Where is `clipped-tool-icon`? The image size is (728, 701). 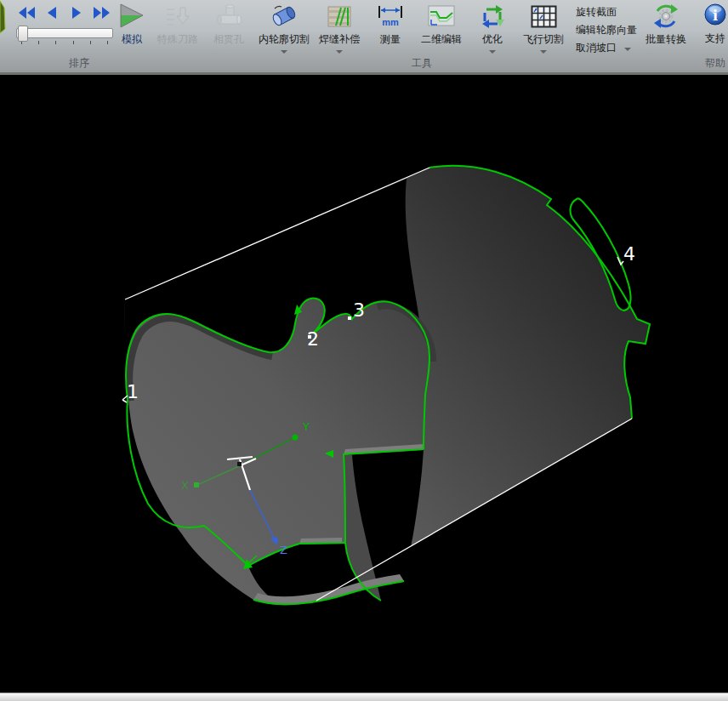 clipped-tool-icon is located at coordinates (3, 17).